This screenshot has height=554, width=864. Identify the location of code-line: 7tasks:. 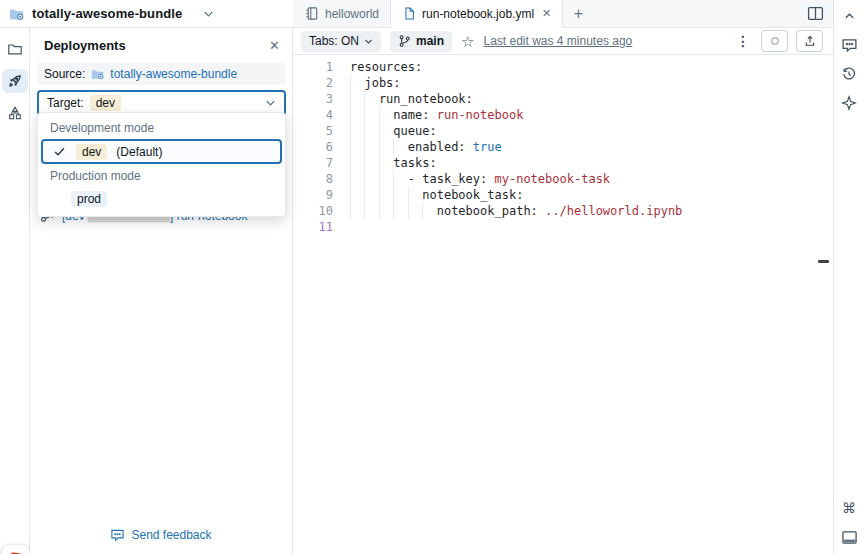
(563, 163).